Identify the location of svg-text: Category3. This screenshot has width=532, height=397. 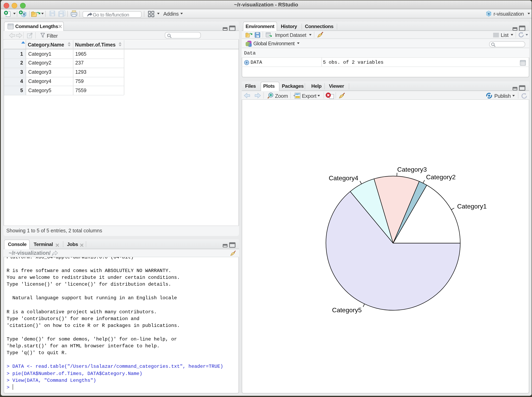
(412, 169).